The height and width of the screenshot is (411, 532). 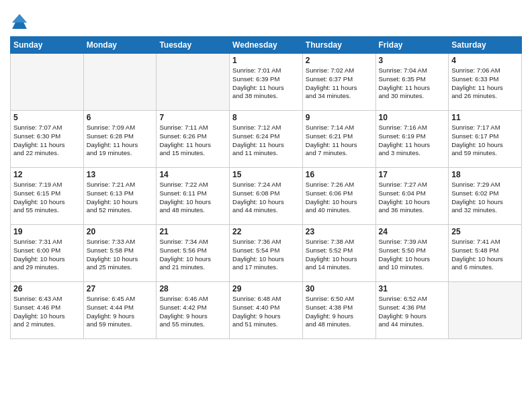 What do you see at coordinates (266, 46) in the screenshot?
I see `weekday-header-wednesday: Wednesday` at bounding box center [266, 46].